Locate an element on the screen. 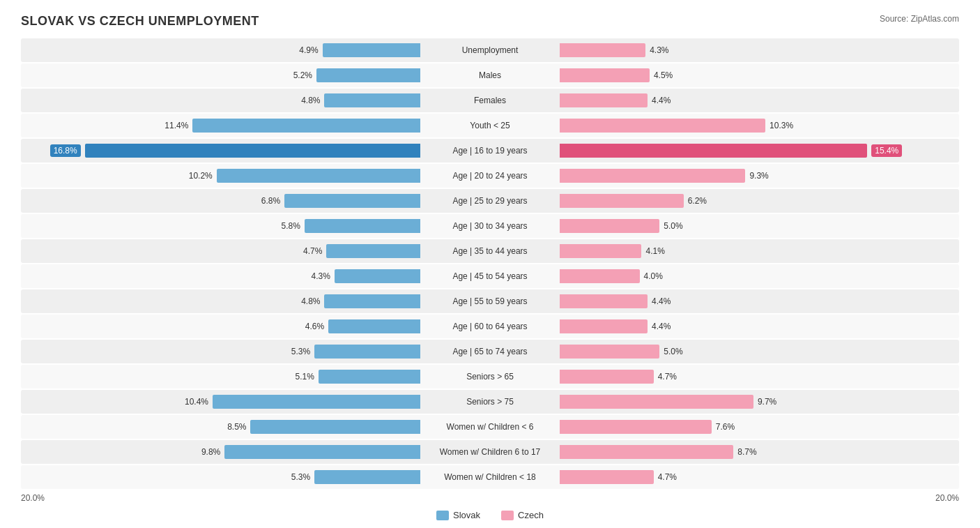  right-section: 9.7% is located at coordinates (760, 402).